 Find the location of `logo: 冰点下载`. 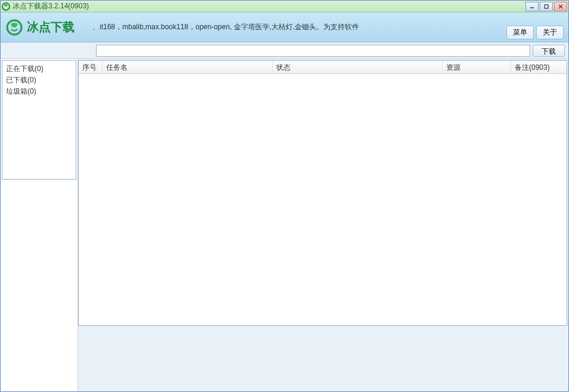

logo: 冰点下载 is located at coordinates (40, 27).